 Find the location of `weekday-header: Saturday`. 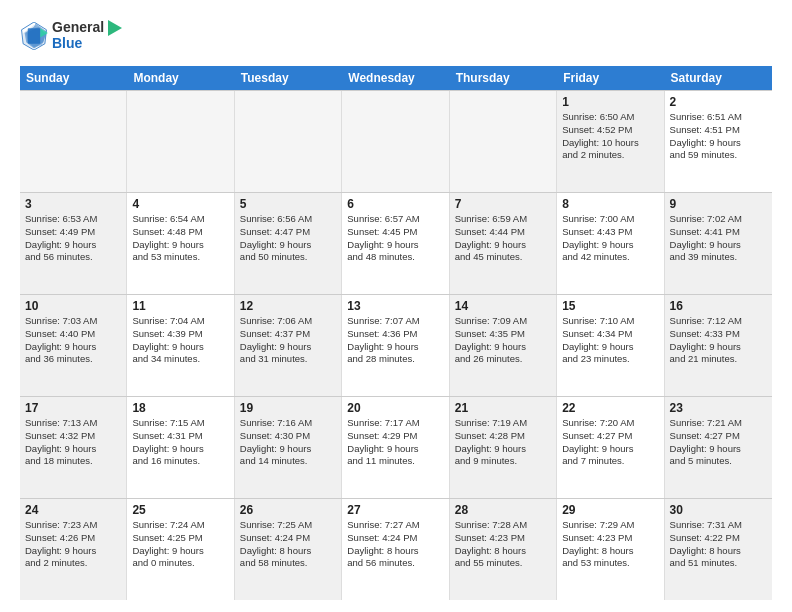

weekday-header: Saturday is located at coordinates (718, 78).